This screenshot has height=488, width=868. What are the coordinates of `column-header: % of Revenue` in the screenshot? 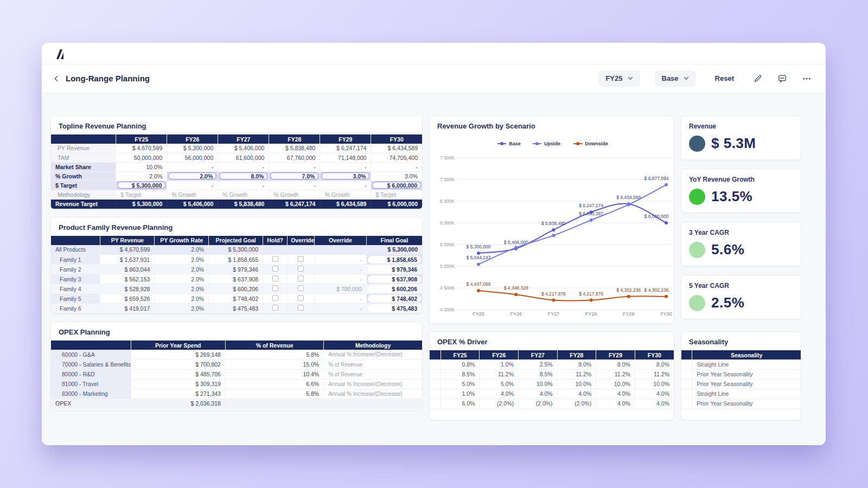 It's located at (275, 345).